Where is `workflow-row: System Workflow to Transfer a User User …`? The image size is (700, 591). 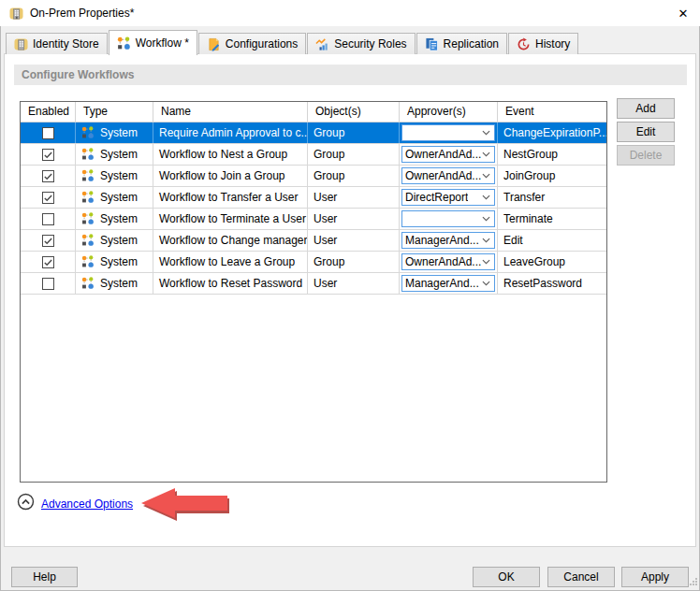 workflow-row: System Workflow to Transfer a User User … is located at coordinates (314, 198).